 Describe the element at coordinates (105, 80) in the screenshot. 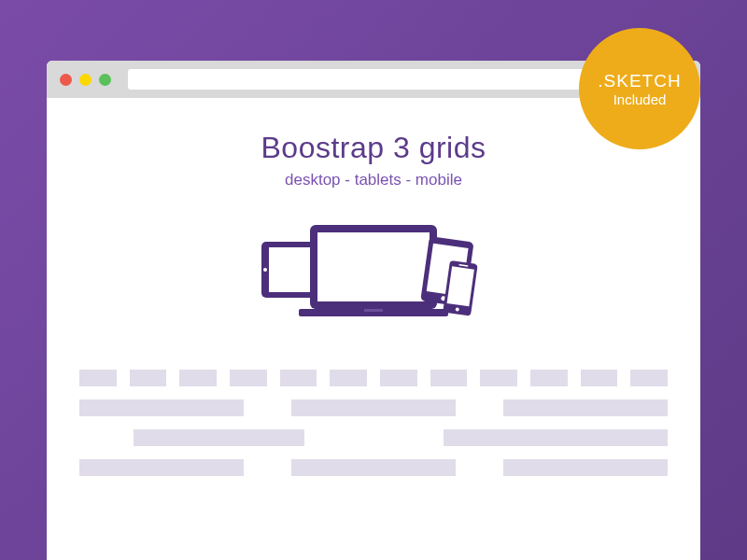

I see `traffic-light-zoom-icon` at that location.